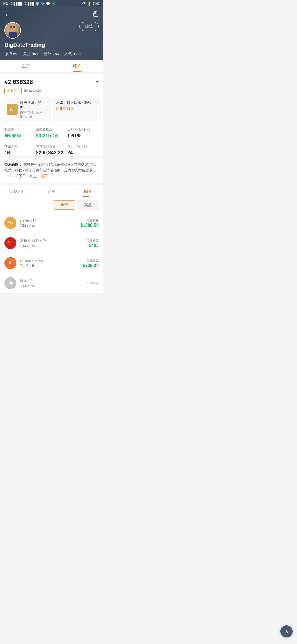  I want to click on subscriber-initials-3: 坤, so click(10, 283).